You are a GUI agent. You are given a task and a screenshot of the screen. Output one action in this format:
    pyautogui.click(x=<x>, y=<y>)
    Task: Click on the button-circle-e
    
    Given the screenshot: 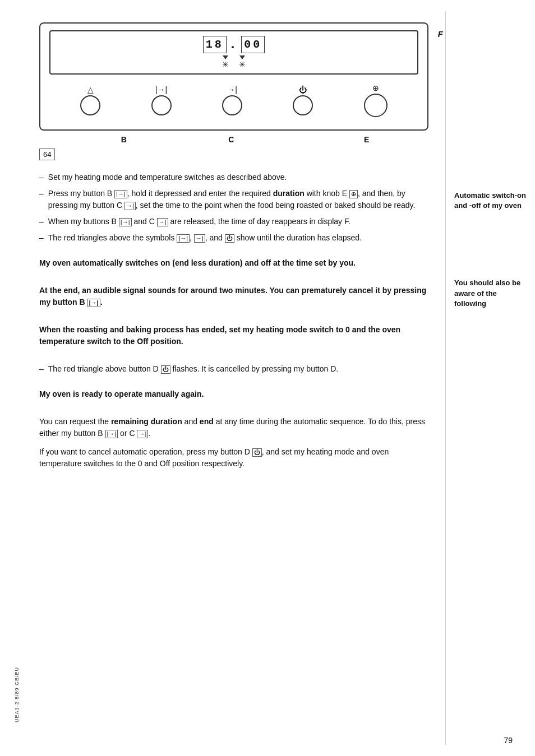 What is the action you would take?
    pyautogui.click(x=376, y=105)
    